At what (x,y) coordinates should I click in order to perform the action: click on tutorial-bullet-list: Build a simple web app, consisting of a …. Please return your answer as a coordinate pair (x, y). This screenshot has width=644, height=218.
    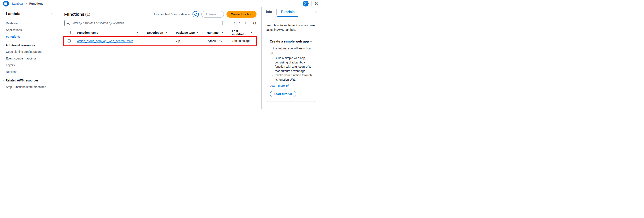
    Looking at the image, I should click on (291, 69).